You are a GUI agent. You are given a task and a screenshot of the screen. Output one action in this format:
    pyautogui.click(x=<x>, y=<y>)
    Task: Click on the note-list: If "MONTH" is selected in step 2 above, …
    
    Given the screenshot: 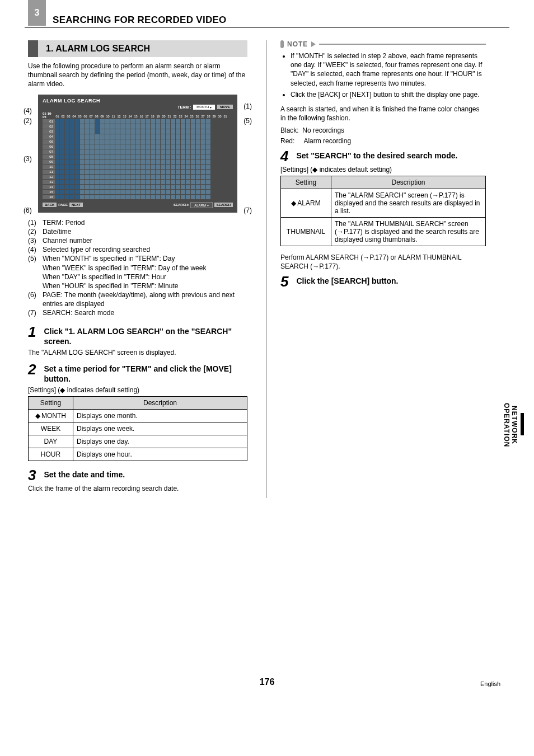 What is the action you would take?
    pyautogui.click(x=383, y=75)
    